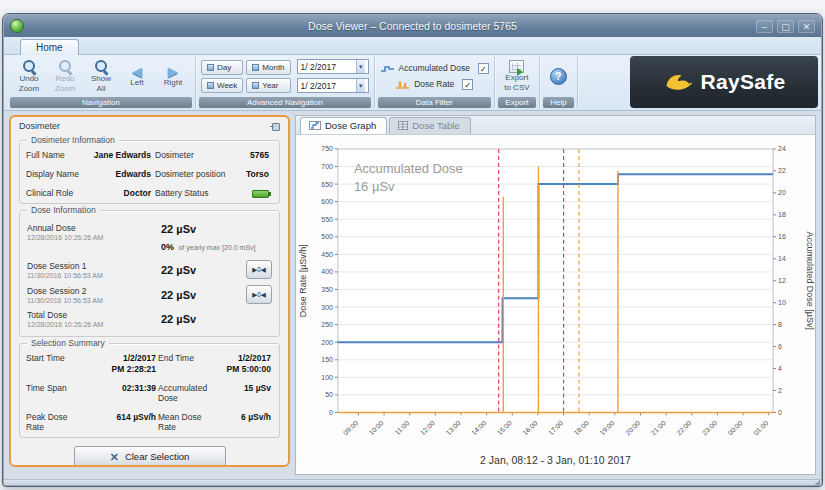  I want to click on show-all-icon, so click(102, 66).